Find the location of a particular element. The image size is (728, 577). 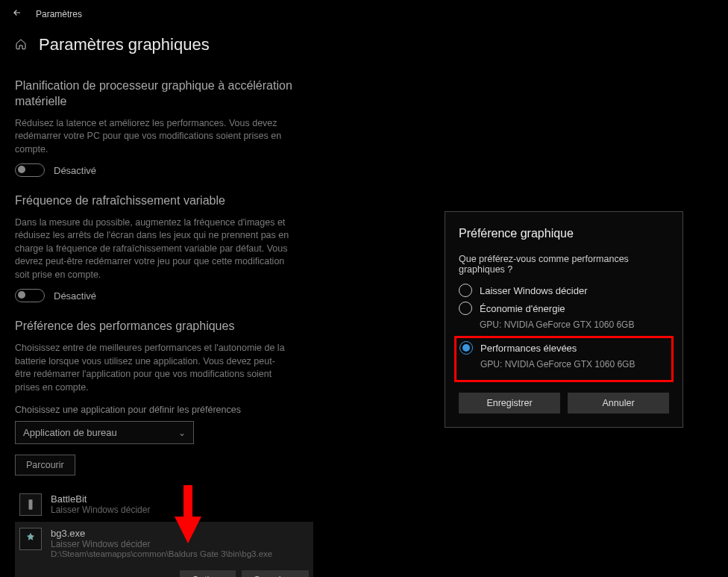

radio-label: Laisser Windows décider is located at coordinates (534, 291).